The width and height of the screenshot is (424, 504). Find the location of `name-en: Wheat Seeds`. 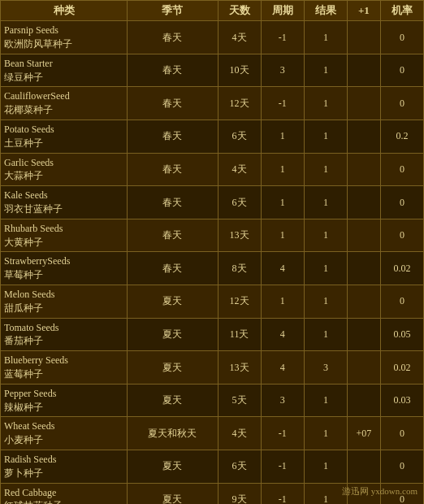

name-en: Wheat Seeds is located at coordinates (29, 426).